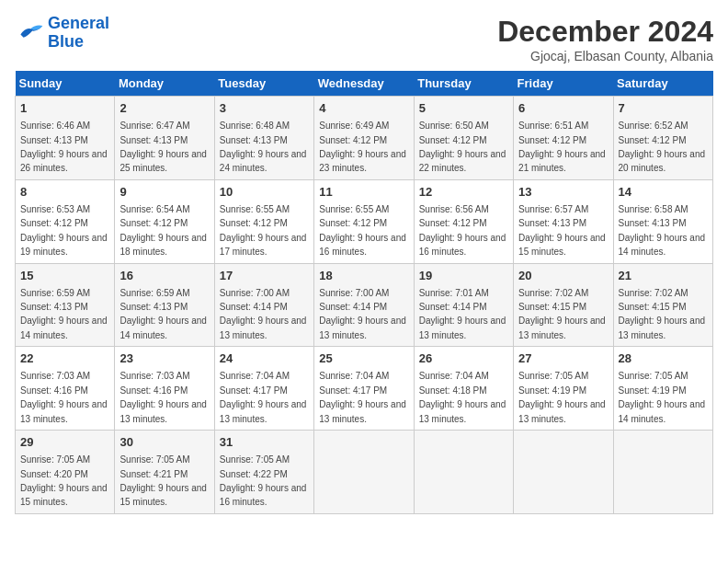 The image size is (728, 563). What do you see at coordinates (353, 390) in the screenshot?
I see `sunset-info: Sunset: 4:17 PM` at bounding box center [353, 390].